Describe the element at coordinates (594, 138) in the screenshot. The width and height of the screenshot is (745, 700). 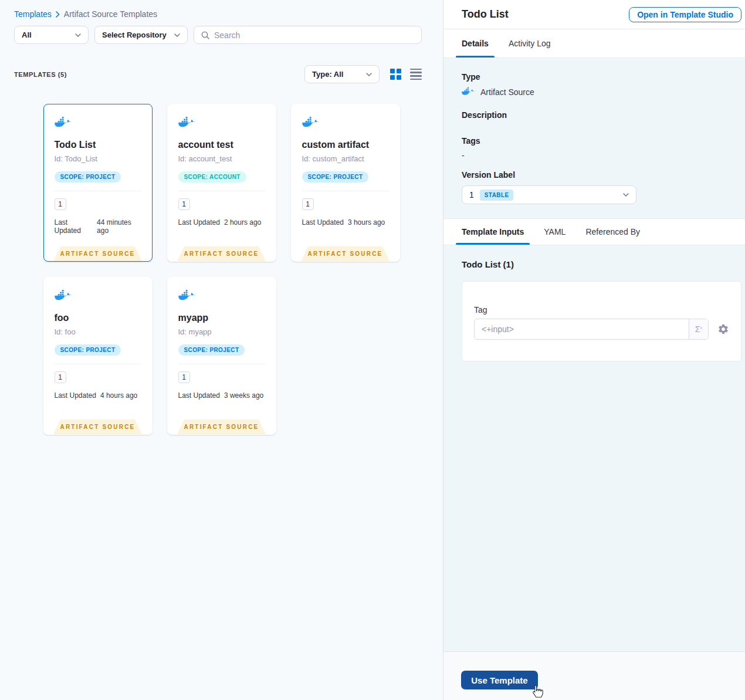
I see `details-section: Type Artifact Source Description Tags - …` at that location.